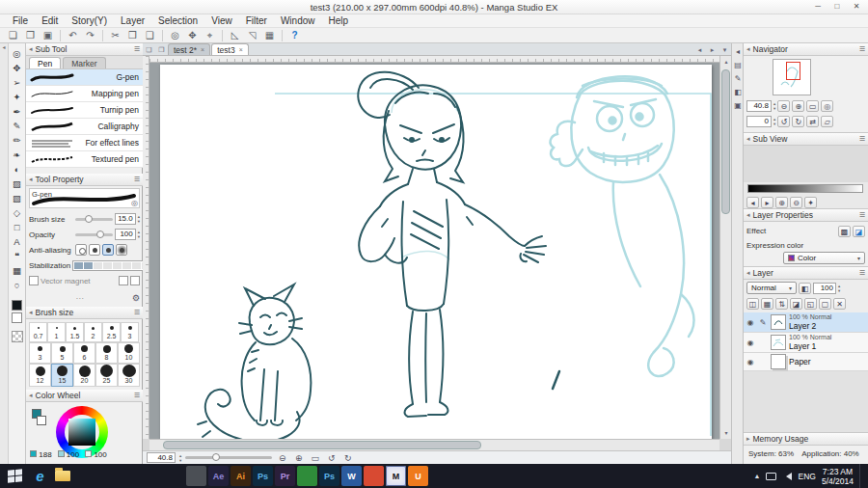  I want to click on tab-marker: Marker, so click(84, 63).